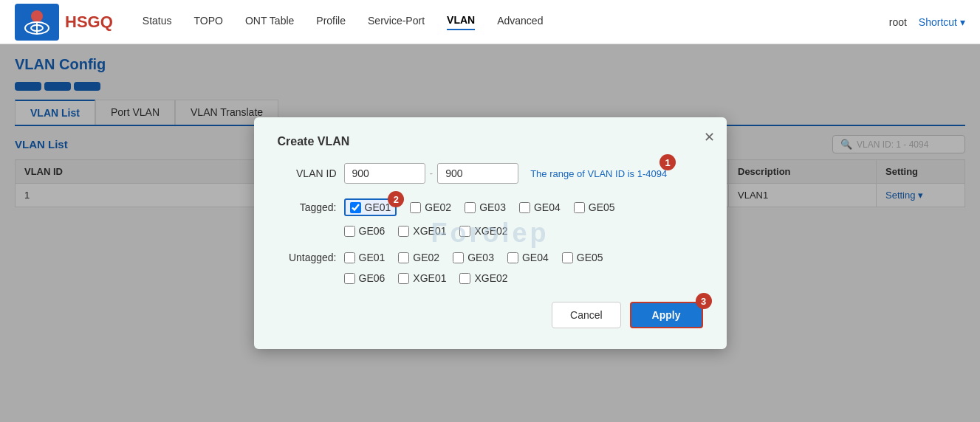 The height and width of the screenshot is (422, 980). I want to click on untagged-row: Untagged: GE01 GE02 GE03, so click(490, 268).